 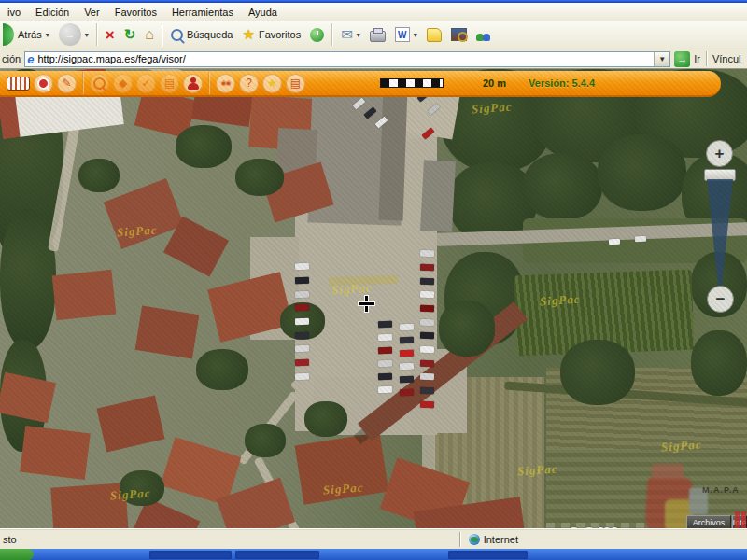 I want to click on stop-icon: ×, so click(x=110, y=35).